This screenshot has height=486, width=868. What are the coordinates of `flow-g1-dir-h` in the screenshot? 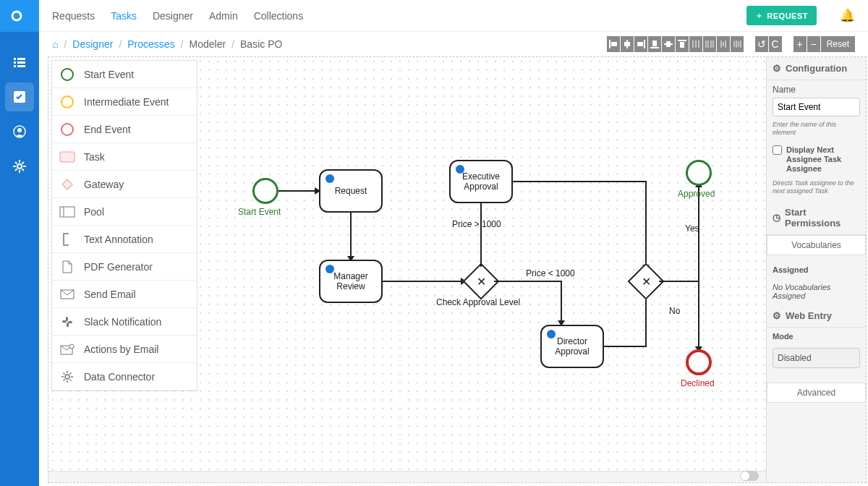 It's located at (527, 281).